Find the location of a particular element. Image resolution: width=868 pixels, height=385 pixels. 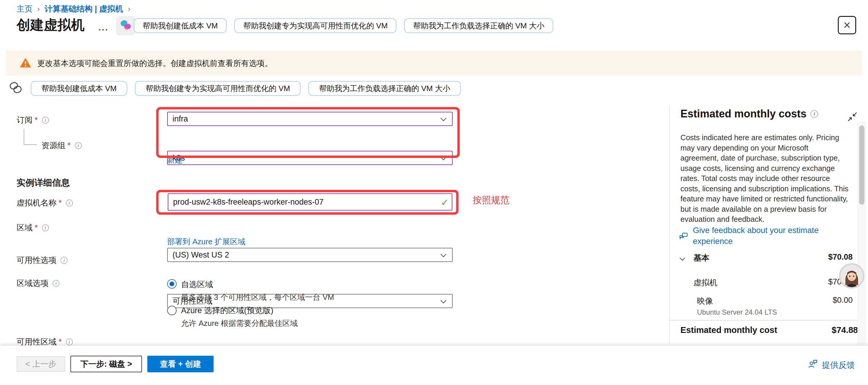

estimate-feedback-link: Give feedback about your estimate experi… is located at coordinates (763, 236).